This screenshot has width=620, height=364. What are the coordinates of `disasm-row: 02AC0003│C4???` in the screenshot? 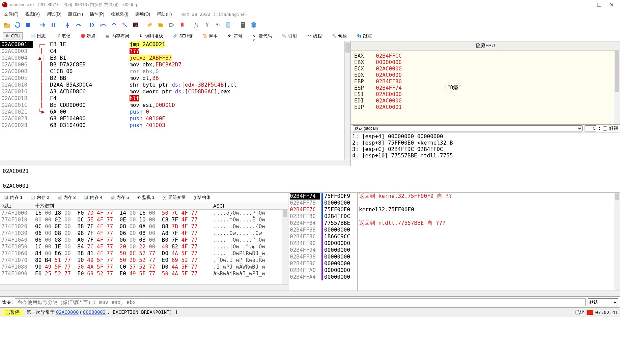 It's located at (172, 51).